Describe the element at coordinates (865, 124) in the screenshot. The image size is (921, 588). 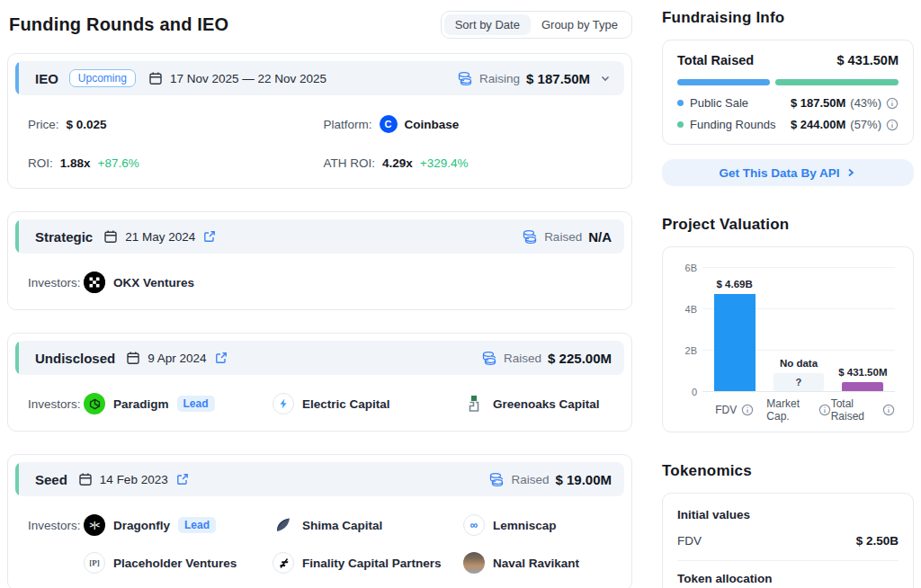
I see `funding-rounds-pct: (57%)` at that location.